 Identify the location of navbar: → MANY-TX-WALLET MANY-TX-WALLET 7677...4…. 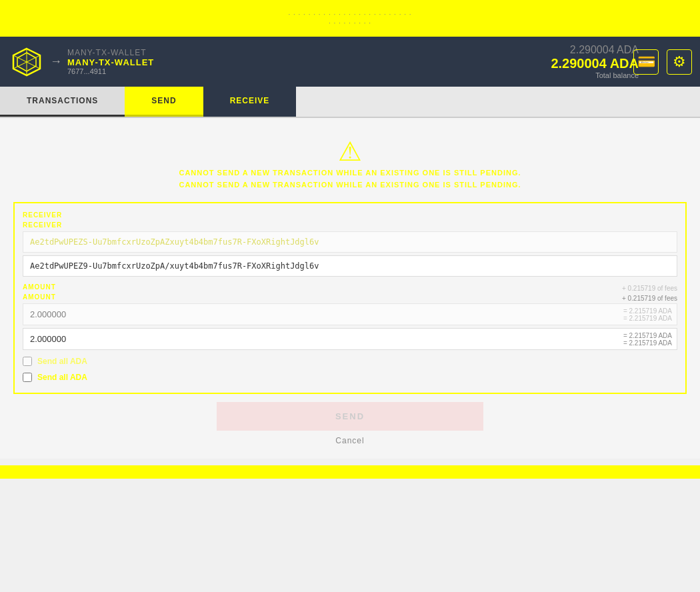
(350, 61).